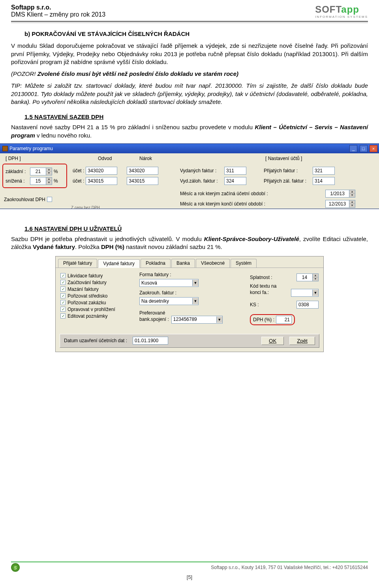  Describe the element at coordinates (58, 8) in the screenshot. I see `company-name: Softapp s.r.o.` at that location.